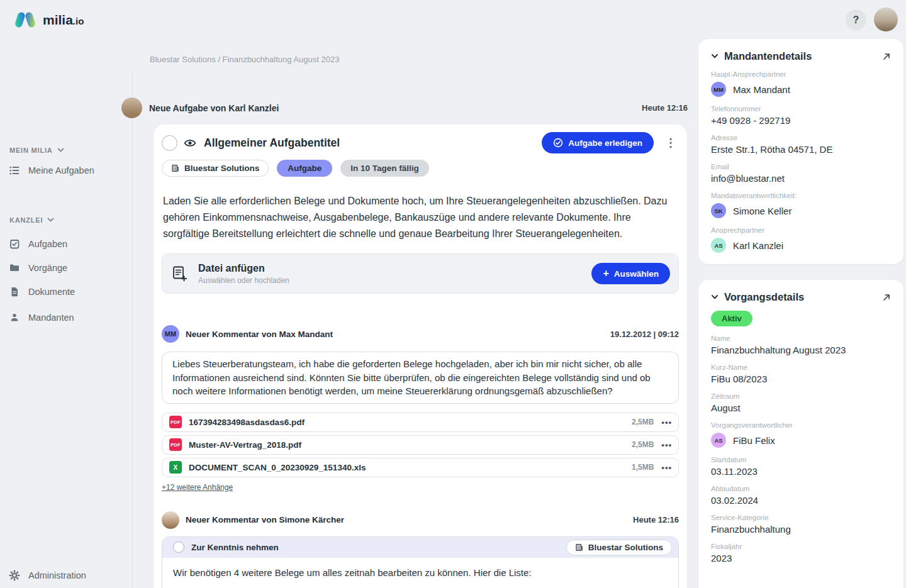 Image resolution: width=906 pixels, height=588 pixels. I want to click on eye-icon, so click(190, 143).